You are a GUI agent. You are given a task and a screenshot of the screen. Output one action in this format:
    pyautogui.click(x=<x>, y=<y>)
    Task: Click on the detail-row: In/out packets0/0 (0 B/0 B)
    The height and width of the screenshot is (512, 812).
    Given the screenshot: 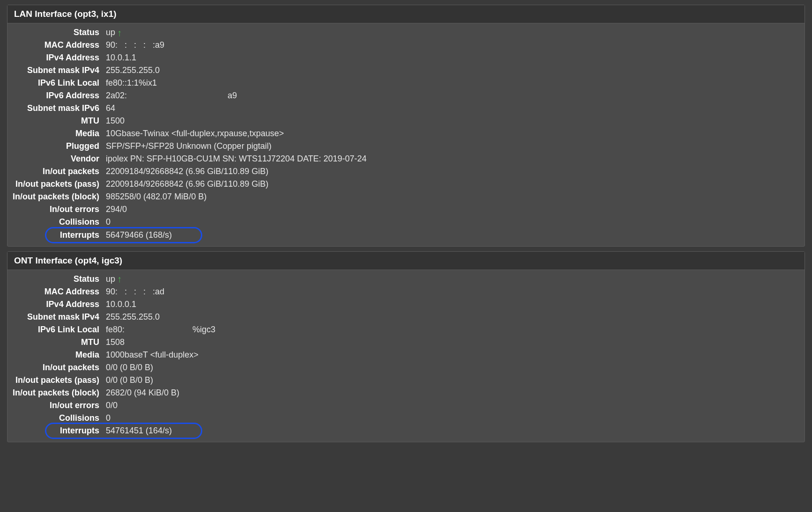 What is the action you would take?
    pyautogui.click(x=406, y=368)
    